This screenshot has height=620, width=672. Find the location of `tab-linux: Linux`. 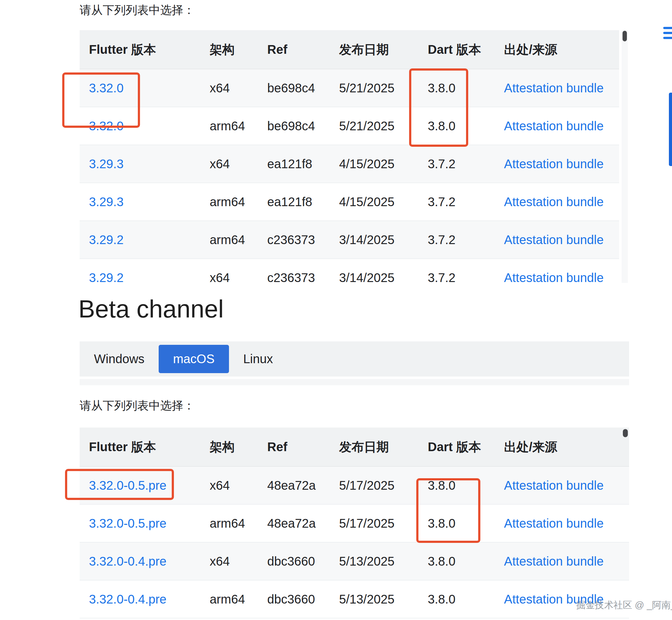

tab-linux: Linux is located at coordinates (258, 359).